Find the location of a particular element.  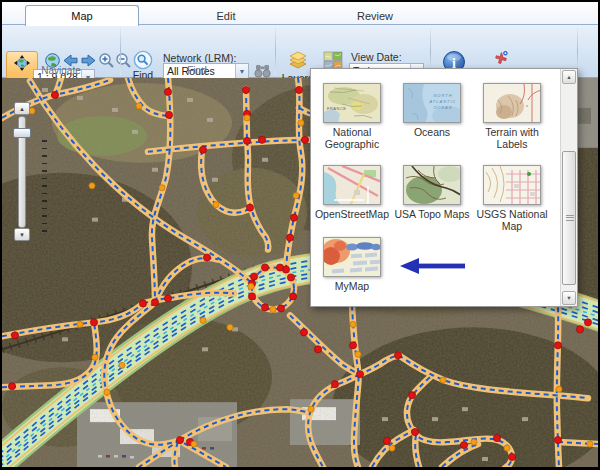

scrollbar-down-arrow: ▼ is located at coordinates (569, 298).